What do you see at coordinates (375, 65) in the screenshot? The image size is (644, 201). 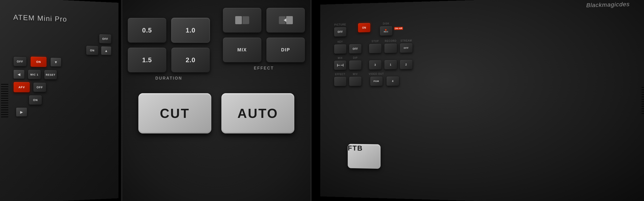 I see `num3-button: 3` at bounding box center [375, 65].